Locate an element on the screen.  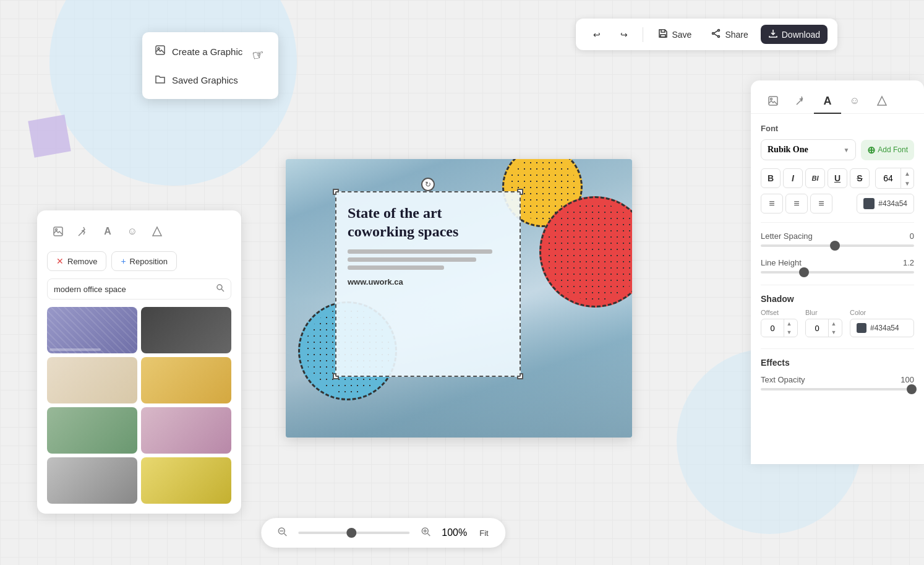
shadow-offset-down: ▼ is located at coordinates (789, 332).